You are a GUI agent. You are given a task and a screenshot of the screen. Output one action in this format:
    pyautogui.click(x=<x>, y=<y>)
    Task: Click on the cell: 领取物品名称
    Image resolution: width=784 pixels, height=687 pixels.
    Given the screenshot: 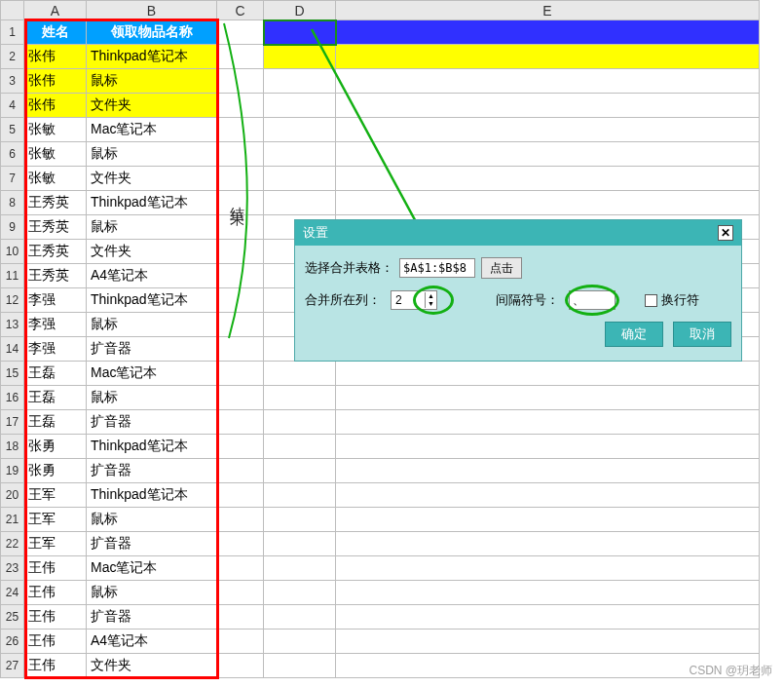 What is the action you would take?
    pyautogui.click(x=152, y=33)
    